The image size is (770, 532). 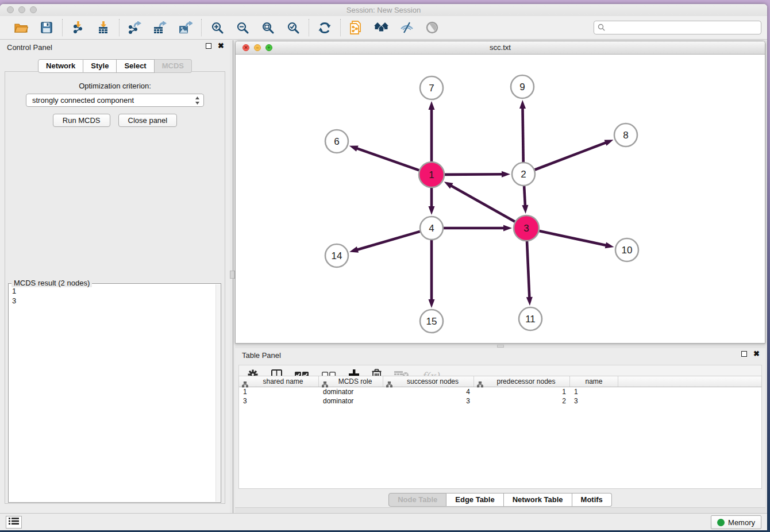 I want to click on import-table-button, so click(x=103, y=28).